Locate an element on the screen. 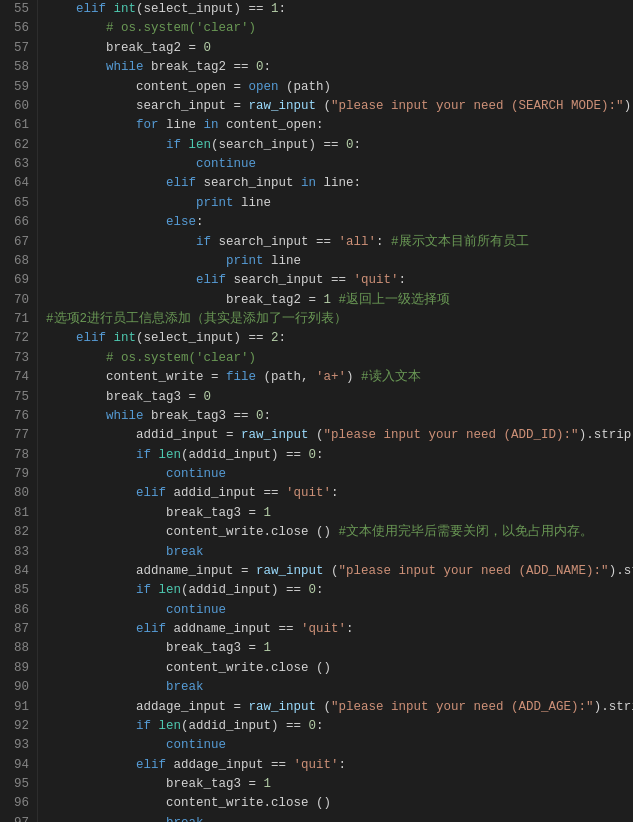 This screenshot has height=822, width=633. code-line: elif search_input in line: is located at coordinates (340, 184).